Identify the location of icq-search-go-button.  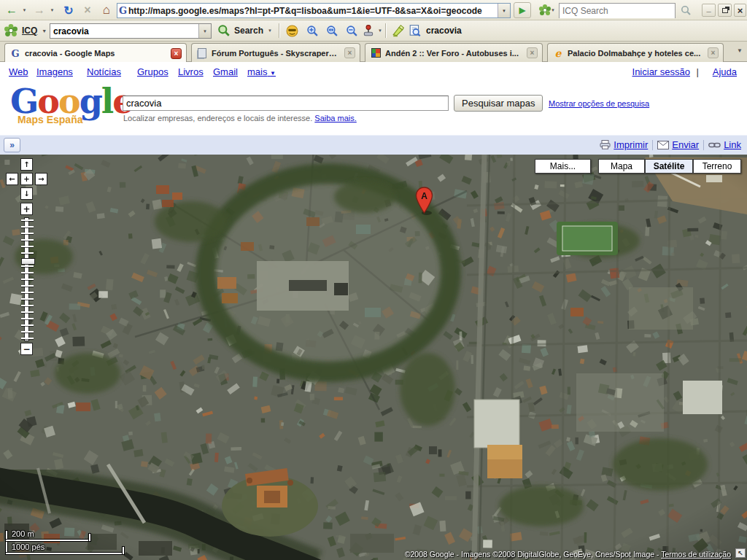
(686, 10).